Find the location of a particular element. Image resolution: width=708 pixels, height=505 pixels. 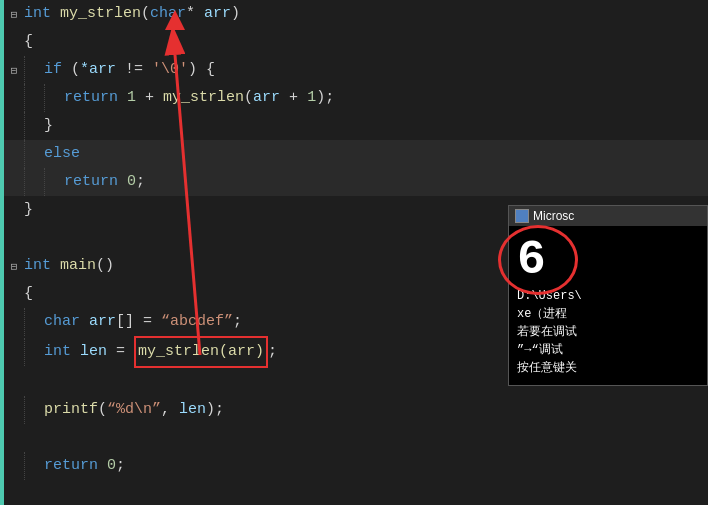

code-line: return 1 + my_strlen(arr + 1); is located at coordinates (356, 98).